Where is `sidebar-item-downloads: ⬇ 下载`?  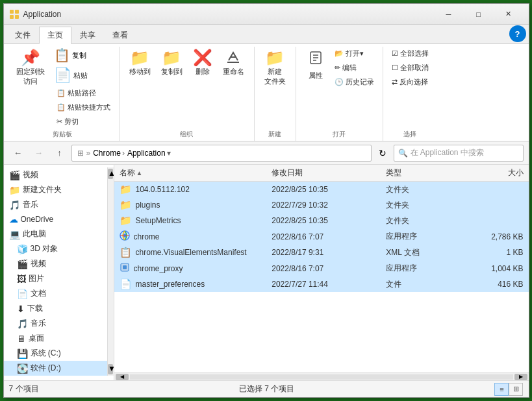 sidebar-item-downloads: ⬇ 下载 is located at coordinates (56, 309).